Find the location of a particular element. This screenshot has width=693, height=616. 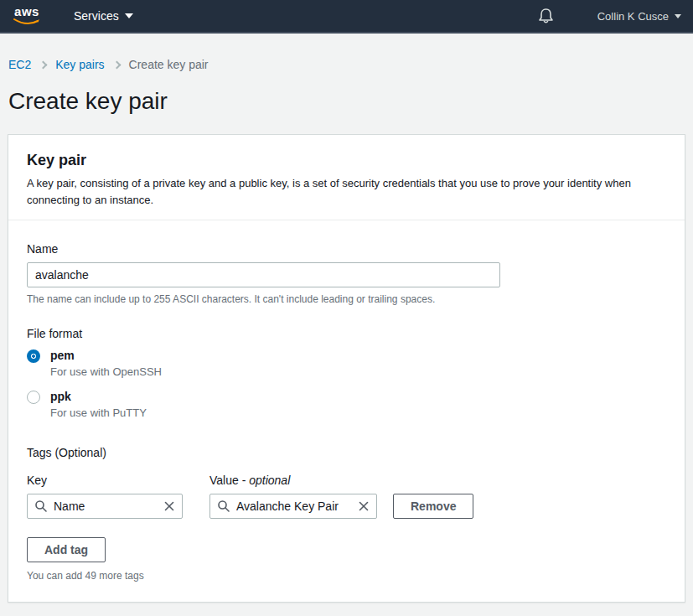

radio-label-ppk: ppk is located at coordinates (99, 397).